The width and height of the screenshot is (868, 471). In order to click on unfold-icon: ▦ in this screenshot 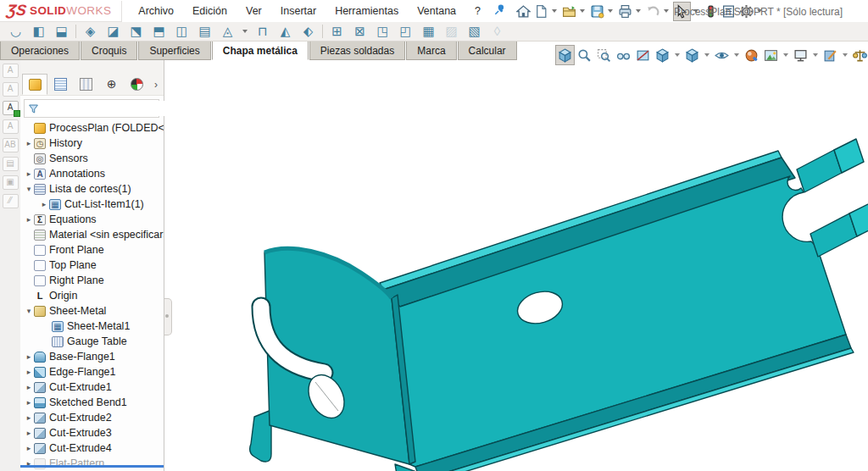, I will do `click(429, 31)`.